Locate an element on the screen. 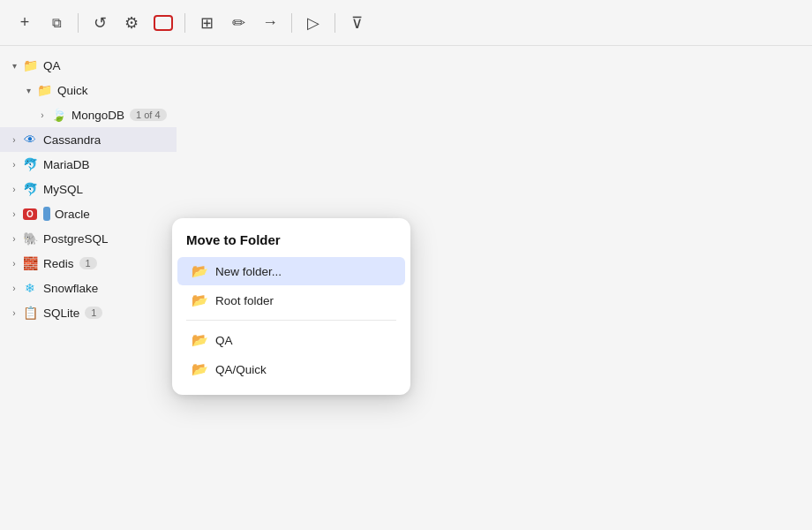  tree-item-postgres: › 🐘 PostgreSQL is located at coordinates (88, 238).